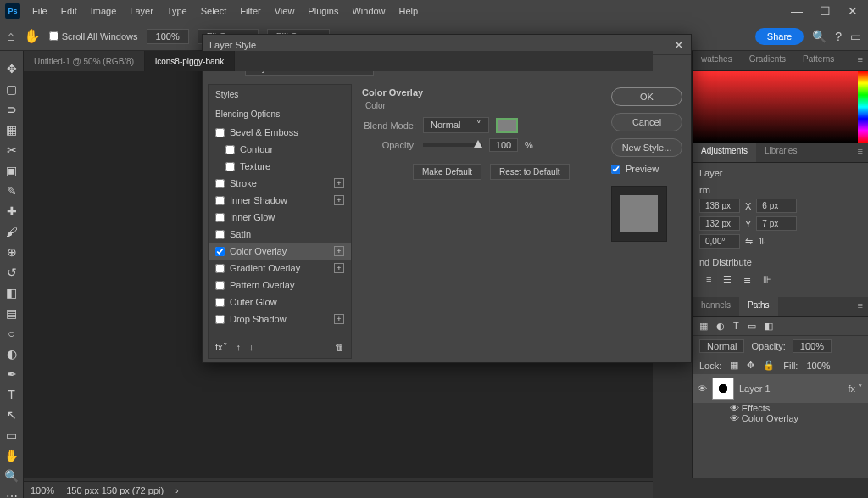 The image size is (868, 498). I want to click on add-inner-shadow-icon: +, so click(339, 200).